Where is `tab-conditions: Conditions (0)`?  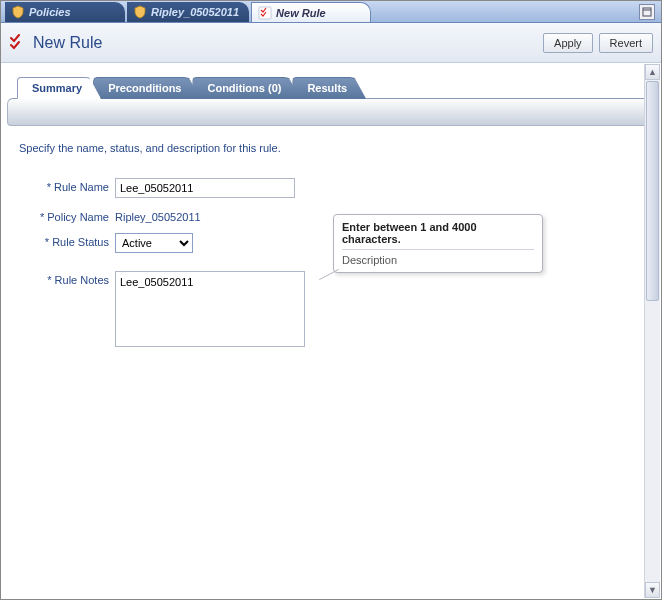
tab-conditions: Conditions (0) is located at coordinates (246, 88).